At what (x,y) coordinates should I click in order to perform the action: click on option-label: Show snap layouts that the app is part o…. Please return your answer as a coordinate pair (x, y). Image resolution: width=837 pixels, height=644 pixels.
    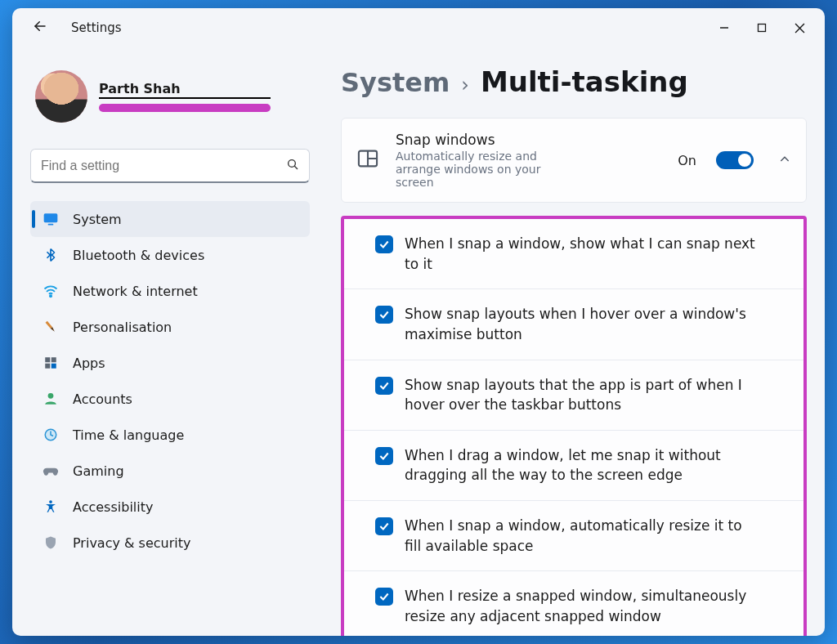
    Looking at the image, I should click on (580, 396).